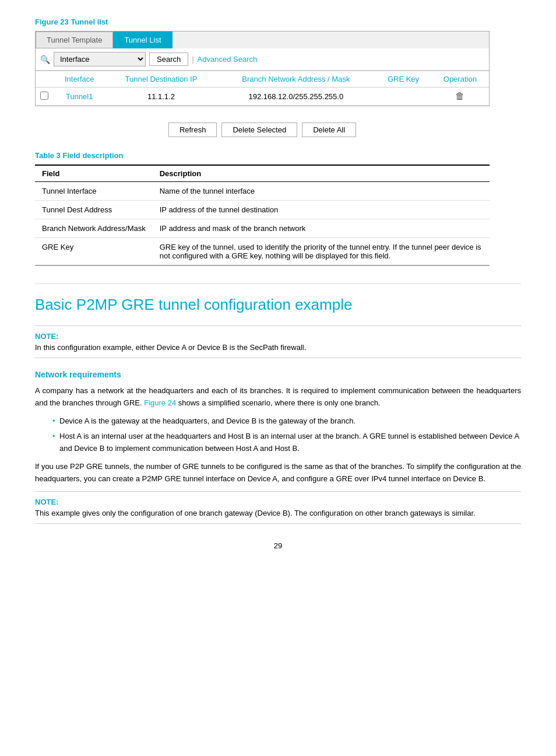  I want to click on col-interface: Interface, so click(79, 79).